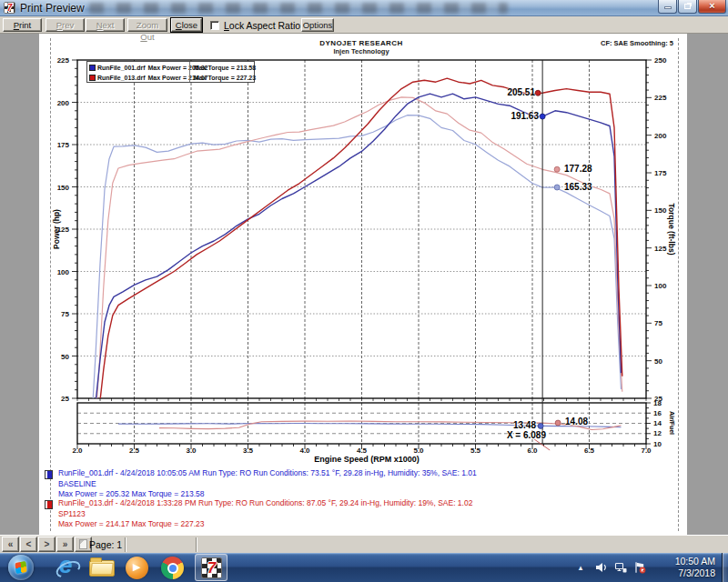 The width and height of the screenshot is (728, 582). I want to click on svg-text: 6.0, so click(532, 451).